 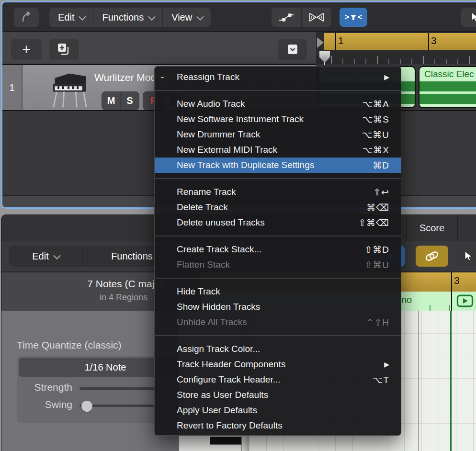 What do you see at coordinates (468, 17) in the screenshot?
I see `pointer-tool-button` at bounding box center [468, 17].